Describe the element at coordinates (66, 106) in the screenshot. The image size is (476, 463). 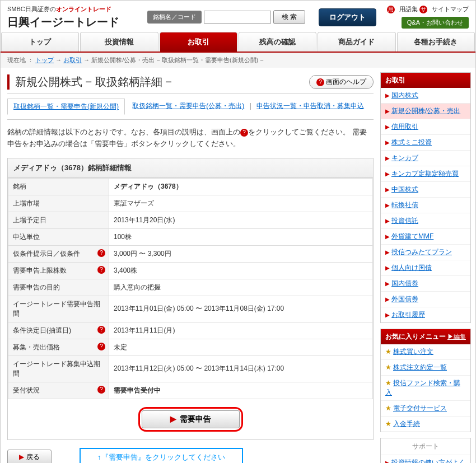
I see `subtab-active: 取扱銘柄一覧・需要申告(新規公開)` at that location.